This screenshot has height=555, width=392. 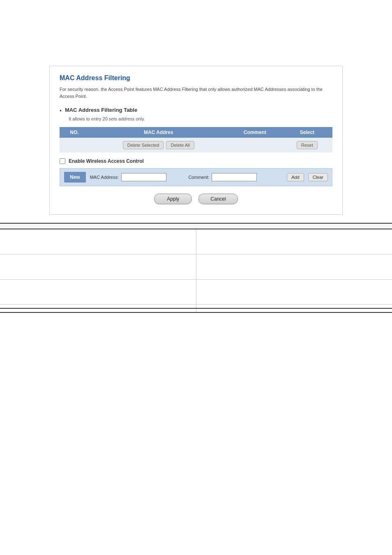 I want to click on reset-button: Reset, so click(x=307, y=145).